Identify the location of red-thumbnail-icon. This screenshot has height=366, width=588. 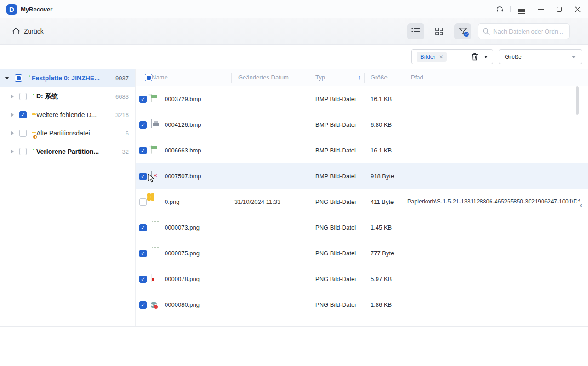
(156, 279).